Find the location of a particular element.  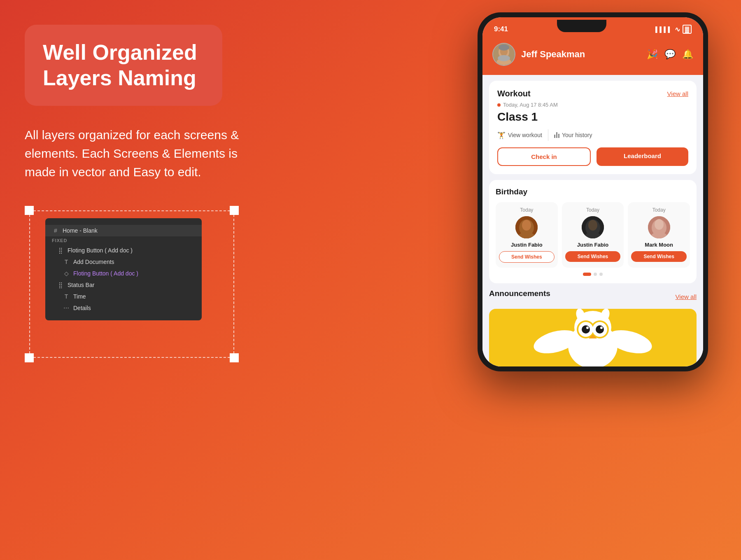

announcements-header: Announcements View all is located at coordinates (593, 296).